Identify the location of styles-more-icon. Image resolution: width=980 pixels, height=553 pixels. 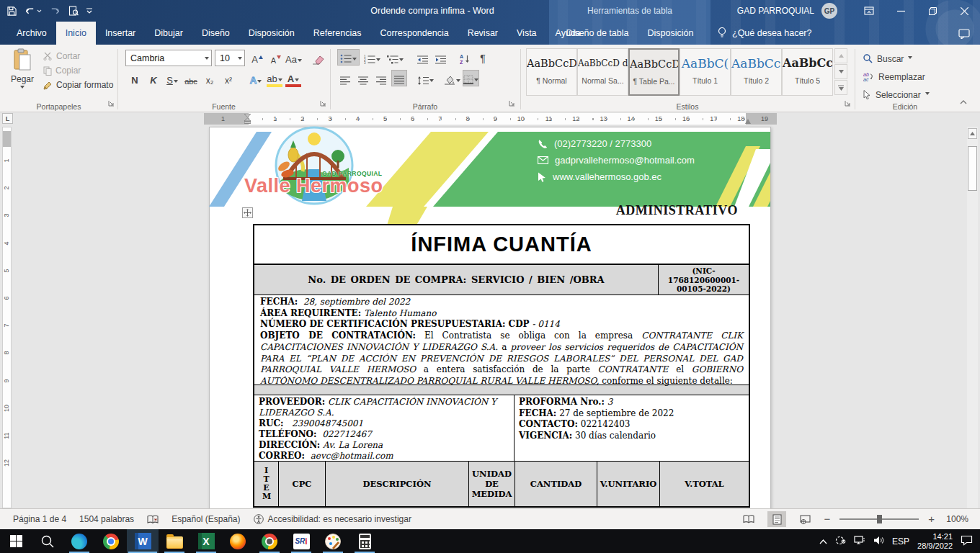
(841, 88).